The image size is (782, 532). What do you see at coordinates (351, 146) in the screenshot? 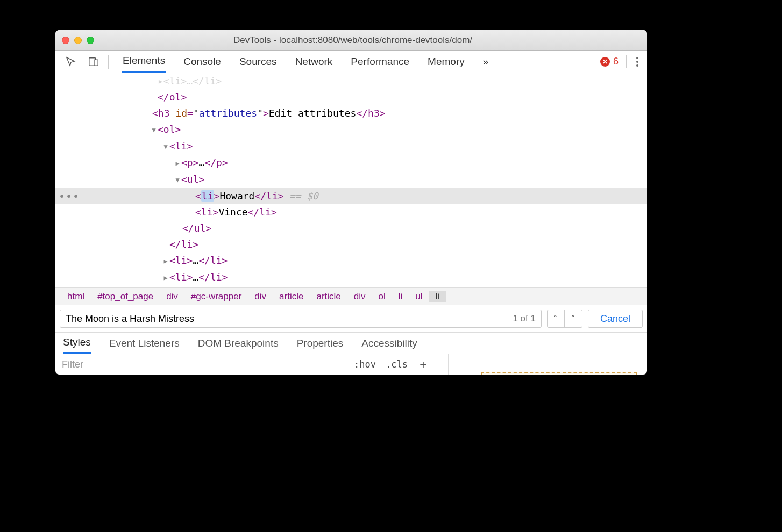
I see `tree-row: ▼<li>` at bounding box center [351, 146].